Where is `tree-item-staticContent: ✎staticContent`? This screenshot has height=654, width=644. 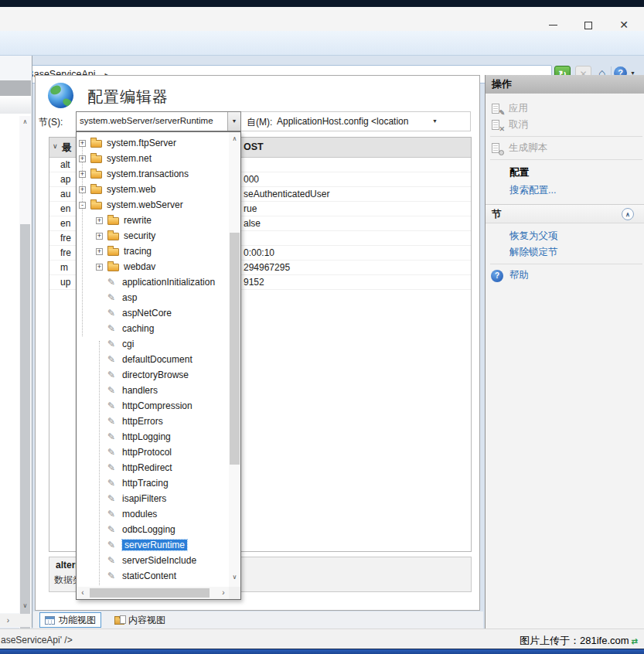
tree-item-staticContent: ✎staticContent is located at coordinates (162, 576).